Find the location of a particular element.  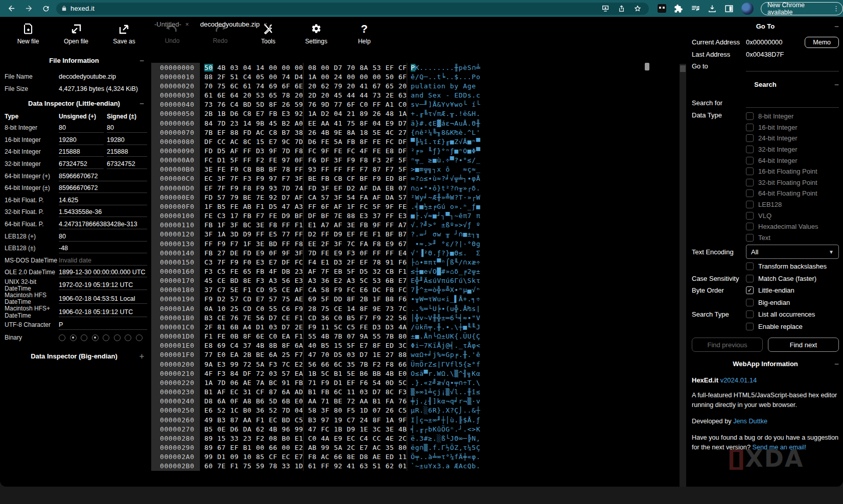

hex-byte: E9 is located at coordinates (390, 244).